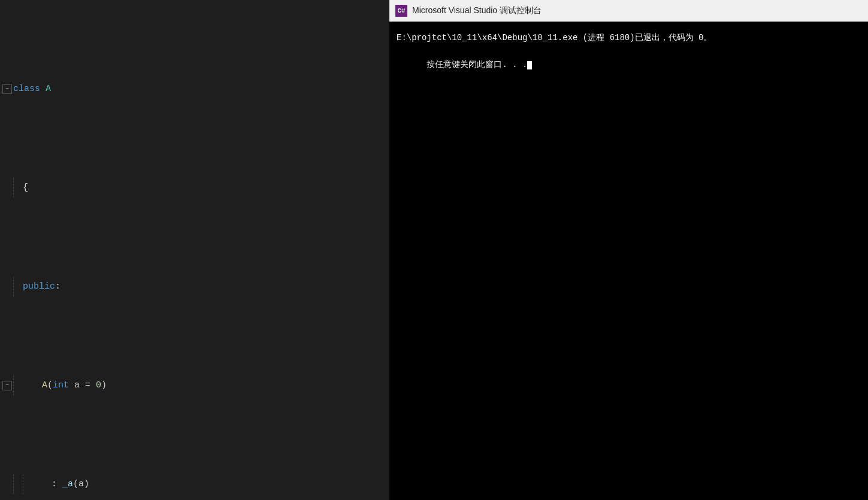 This screenshot has width=868, height=500. I want to click on console-title: Microsoft Visual Studio 调试控制台, so click(477, 11).